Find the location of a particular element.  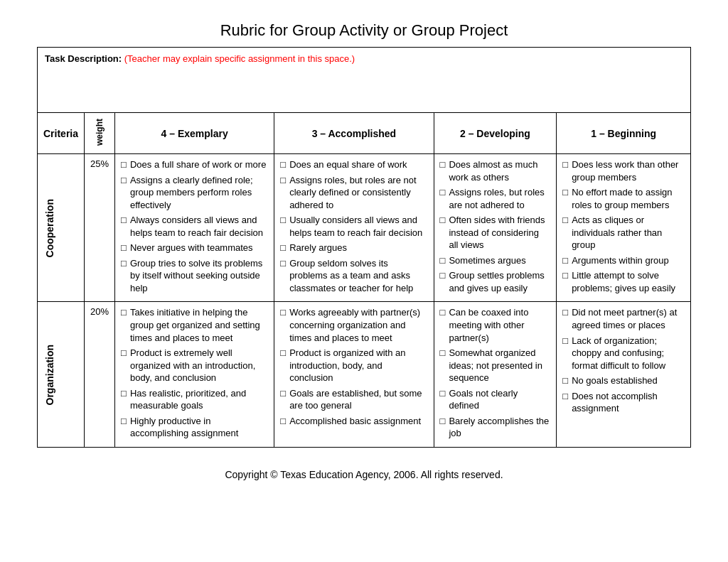

weight-cell-1: 20% is located at coordinates (100, 374).